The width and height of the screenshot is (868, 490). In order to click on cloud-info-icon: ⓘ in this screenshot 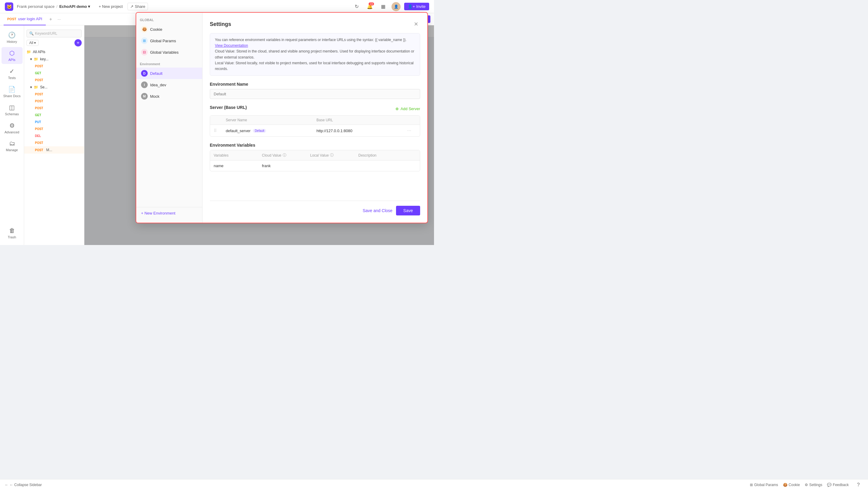, I will do `click(284, 155)`.